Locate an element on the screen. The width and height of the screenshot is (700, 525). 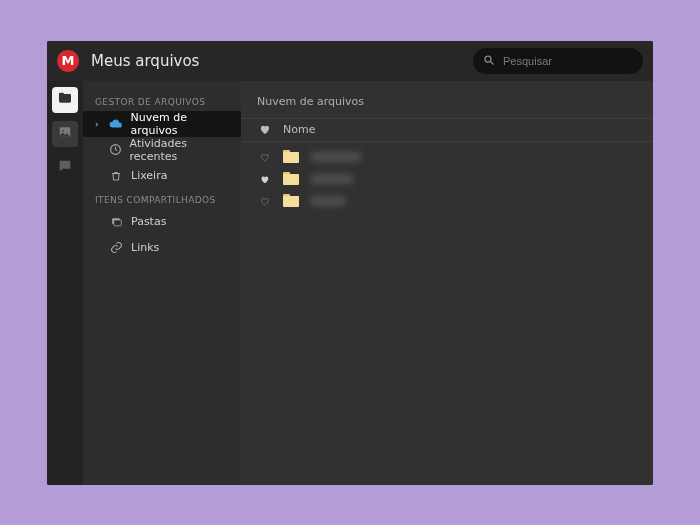
sidebar-section-header: GESTOR DE ARQUIVOS is located at coordinates (162, 101).